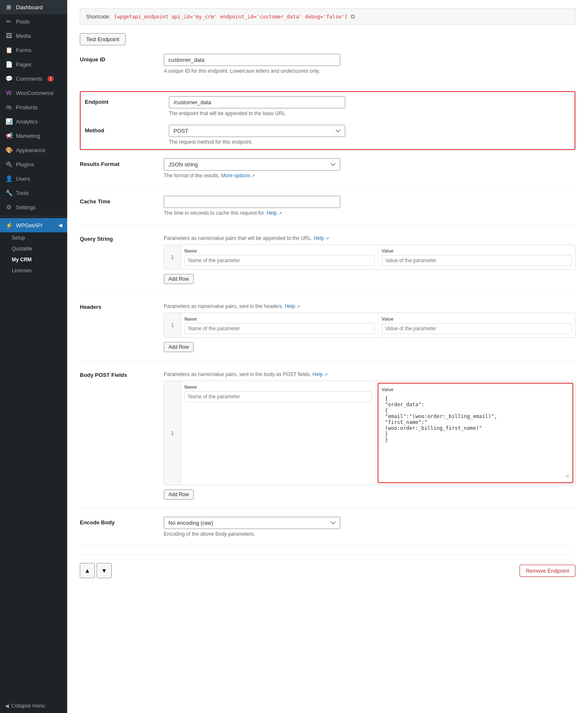  Describe the element at coordinates (319, 238) in the screenshot. I see `query-help-link: Help` at that location.